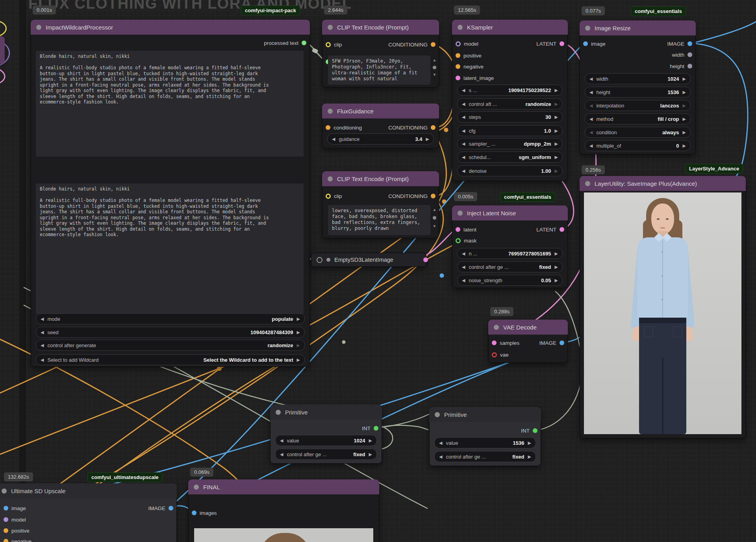 The image size is (756, 542). I want to click on input-port-images: images, so click(204, 513).